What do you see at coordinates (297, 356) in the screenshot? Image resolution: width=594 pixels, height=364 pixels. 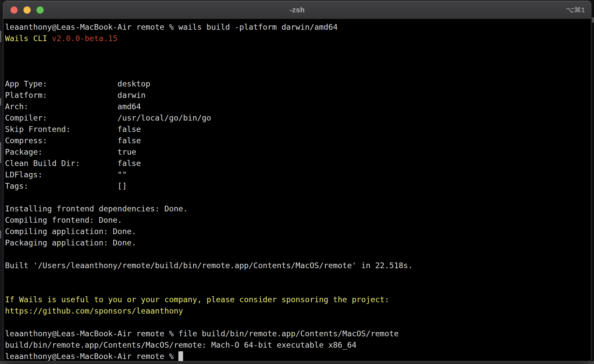 I see `terminal-line: leaanthony@Leas-MacBook-Air remote %` at bounding box center [297, 356].